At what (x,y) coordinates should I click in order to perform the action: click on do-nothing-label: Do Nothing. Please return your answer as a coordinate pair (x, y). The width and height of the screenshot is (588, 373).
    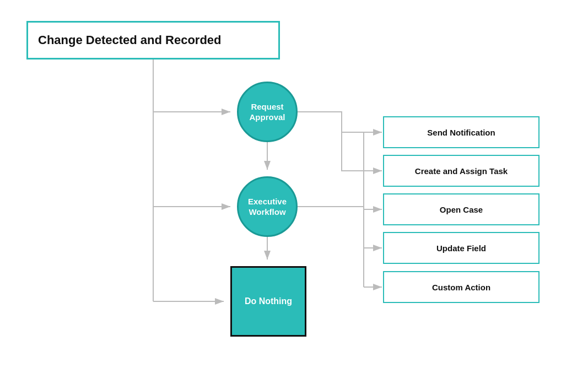
    Looking at the image, I should click on (268, 302).